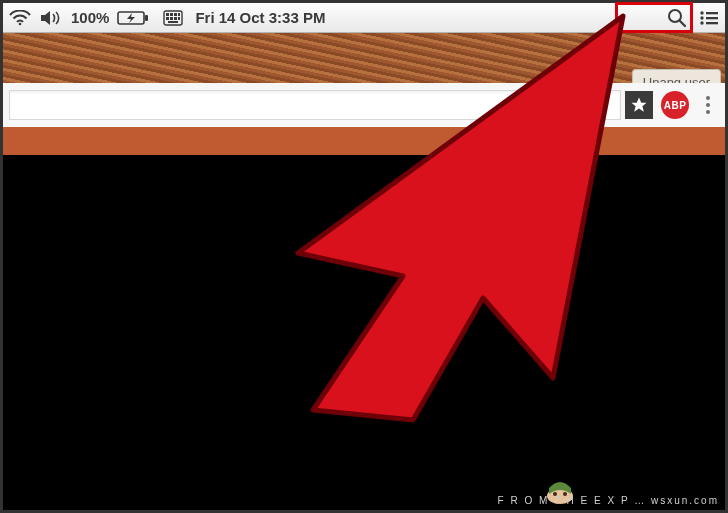  Describe the element at coordinates (675, 105) in the screenshot. I see `adblock-plus-badge: ABP` at that location.